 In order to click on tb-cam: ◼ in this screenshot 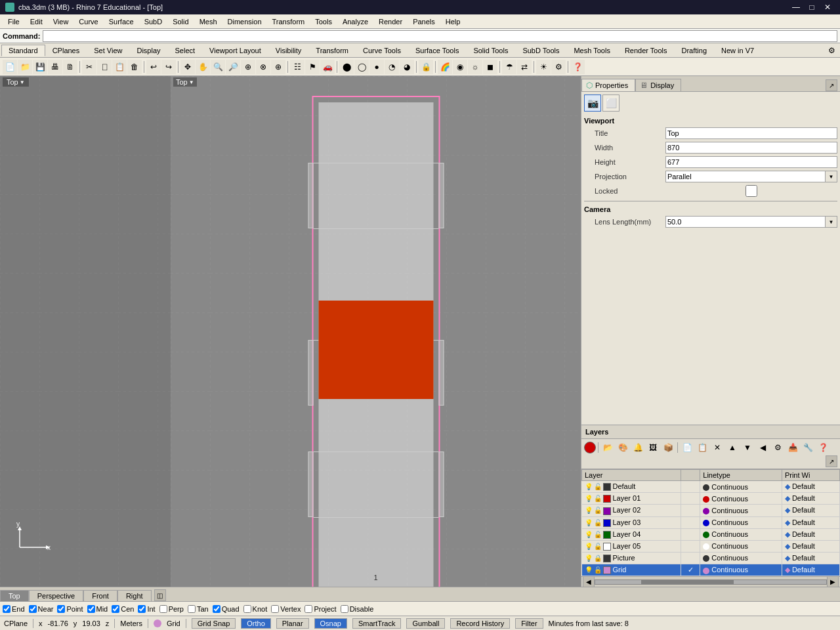, I will do `click(490, 67)`.